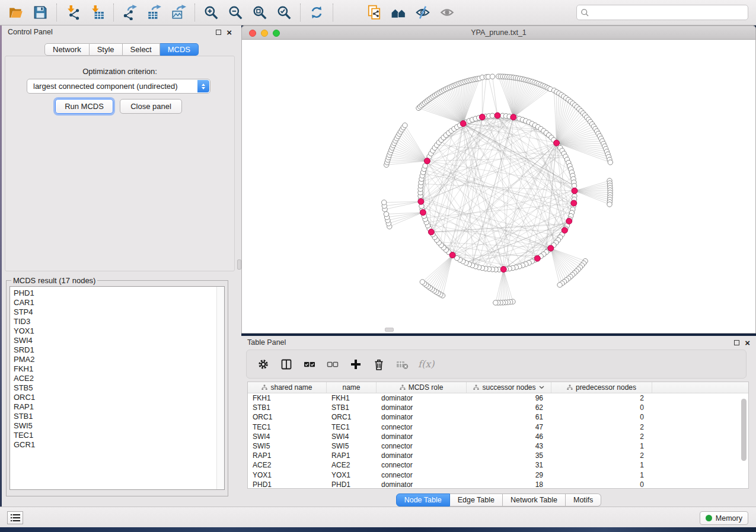  What do you see at coordinates (497, 190) in the screenshot?
I see `network-nodes` at bounding box center [497, 190].